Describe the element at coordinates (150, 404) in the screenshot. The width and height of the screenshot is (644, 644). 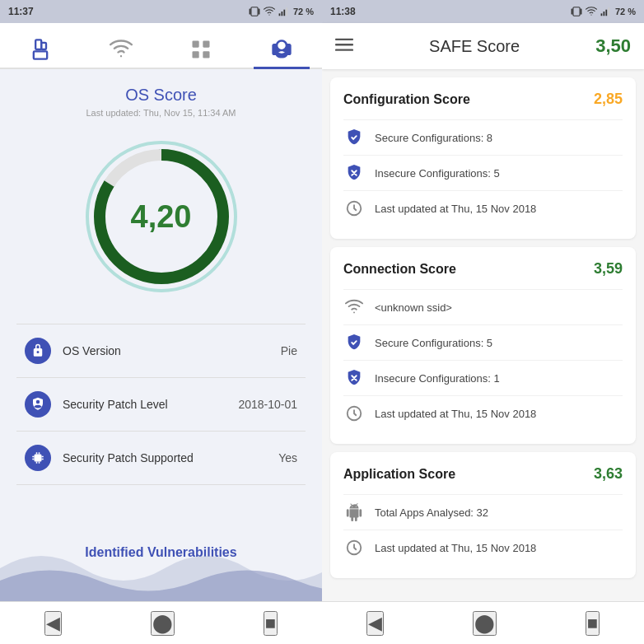
I see `security-patch-label: Security Patch Level` at that location.